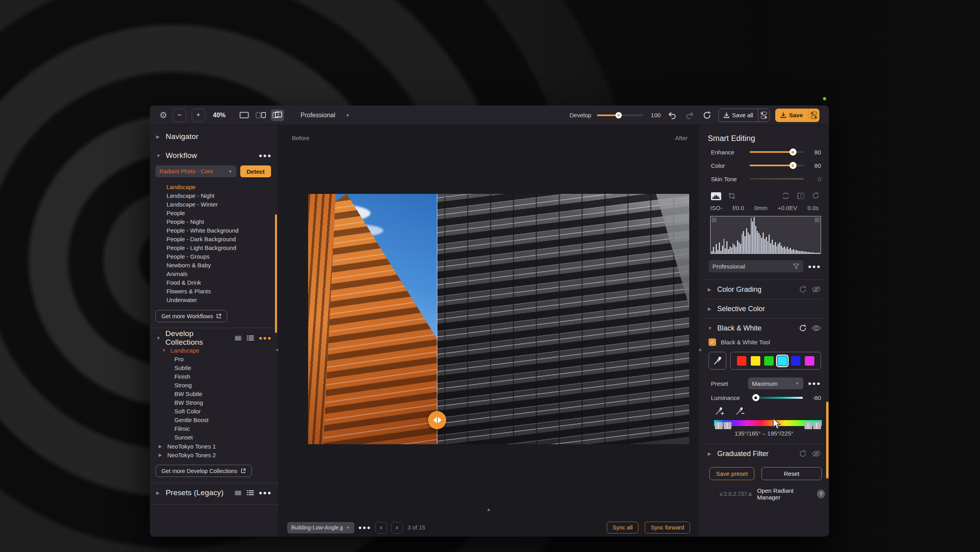 This screenshot has height=552, width=980. What do you see at coordinates (776, 383) in the screenshot?
I see `bw-preset-dropdown: Maximum ▼` at bounding box center [776, 383].